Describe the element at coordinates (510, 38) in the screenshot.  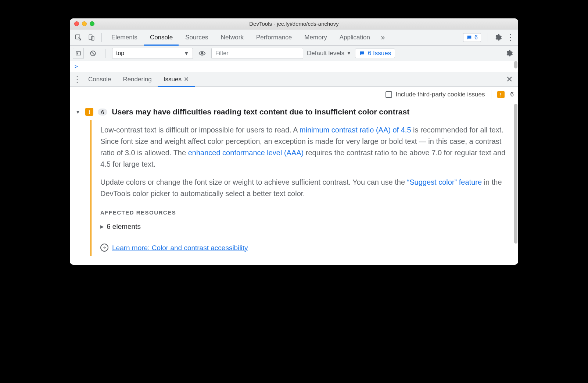
I see `more-menu-icon: ⋮` at that location.